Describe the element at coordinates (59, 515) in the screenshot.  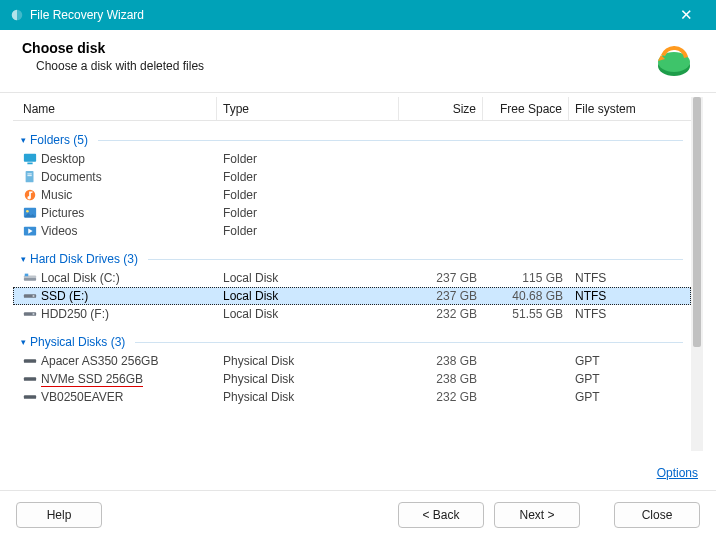
I see `help-button: Help` at that location.